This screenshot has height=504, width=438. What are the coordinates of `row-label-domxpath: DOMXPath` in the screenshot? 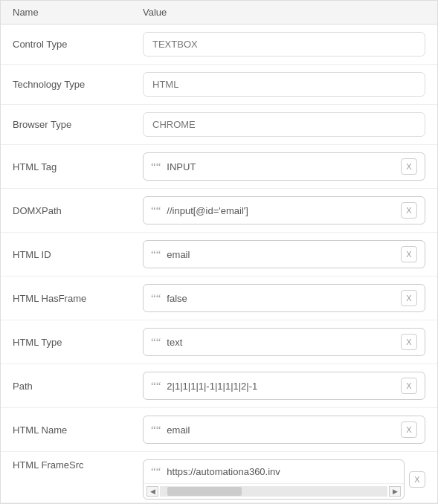 It's located at (77, 211).